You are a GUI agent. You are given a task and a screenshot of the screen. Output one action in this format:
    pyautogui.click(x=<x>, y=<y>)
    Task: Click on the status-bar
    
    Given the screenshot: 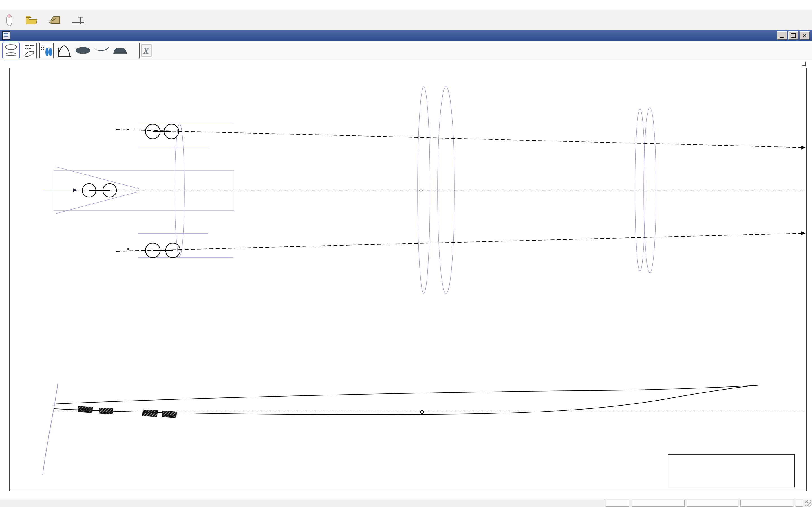 What is the action you would take?
    pyautogui.click(x=406, y=503)
    